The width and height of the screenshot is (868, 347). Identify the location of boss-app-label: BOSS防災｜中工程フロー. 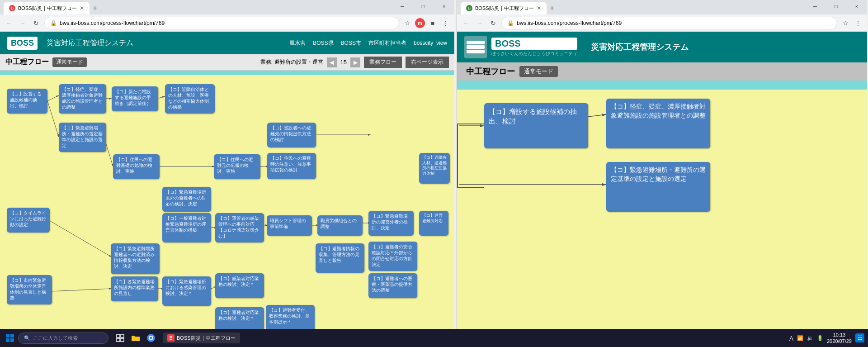
(206, 338).